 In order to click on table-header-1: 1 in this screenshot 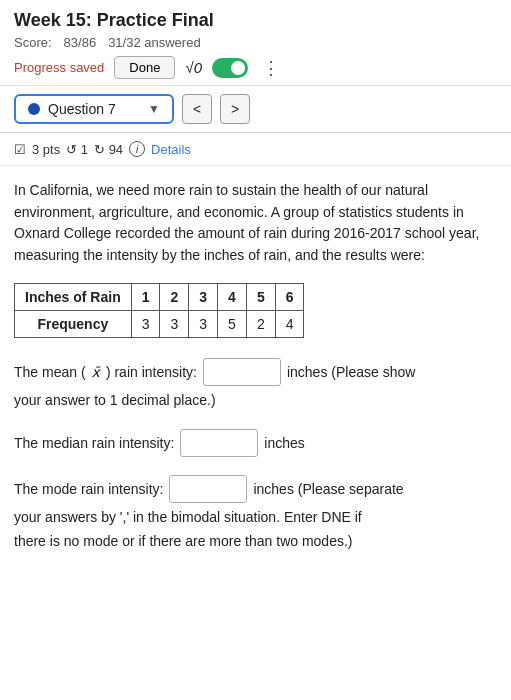, I will do `click(146, 296)`.